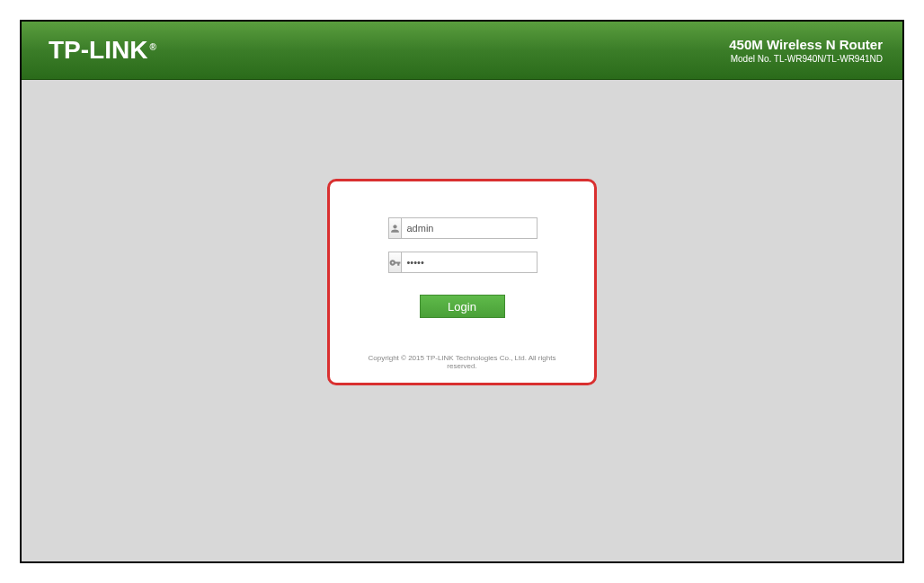 This screenshot has height=583, width=924. What do you see at coordinates (462, 228) in the screenshot?
I see `username-group` at bounding box center [462, 228].